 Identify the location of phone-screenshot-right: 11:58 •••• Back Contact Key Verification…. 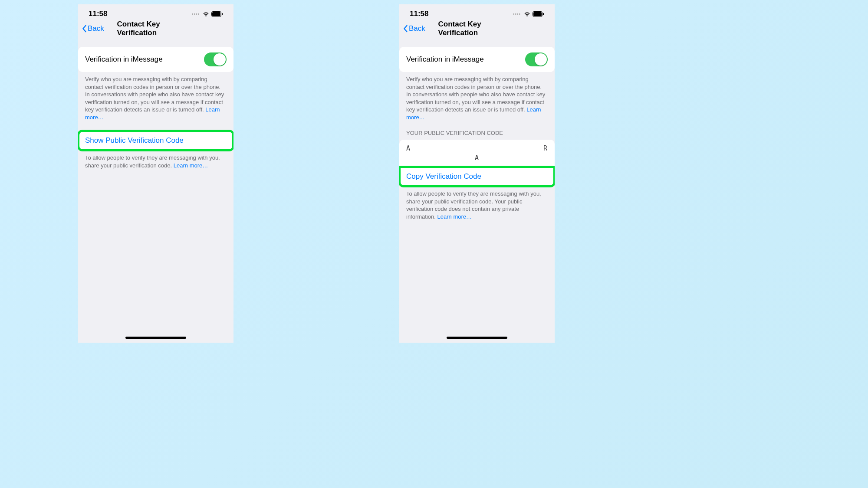
(477, 174).